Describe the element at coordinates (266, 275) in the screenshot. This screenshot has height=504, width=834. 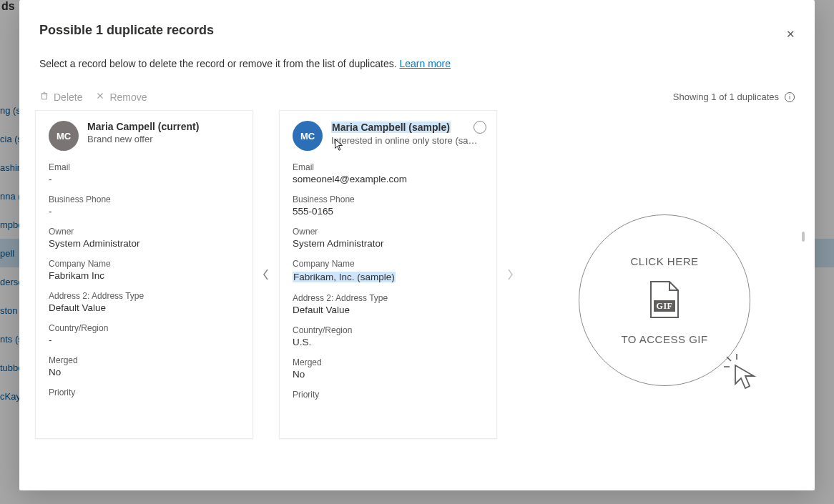
I see `prev-record-arrow` at that location.